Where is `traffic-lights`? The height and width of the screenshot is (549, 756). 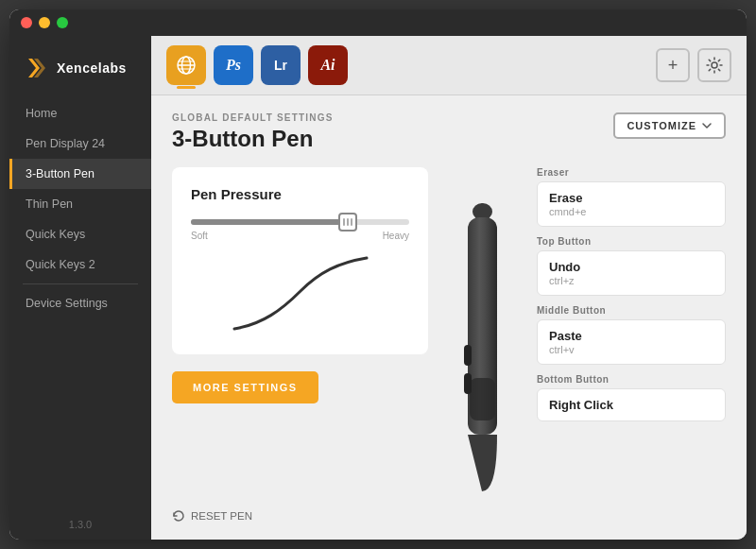 traffic-lights is located at coordinates (44, 23).